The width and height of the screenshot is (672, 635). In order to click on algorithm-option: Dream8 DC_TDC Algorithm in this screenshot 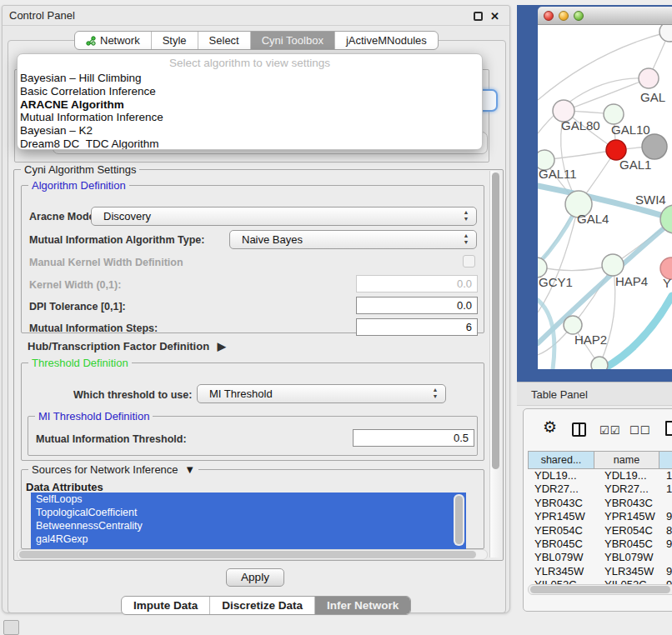, I will do `click(250, 143)`.